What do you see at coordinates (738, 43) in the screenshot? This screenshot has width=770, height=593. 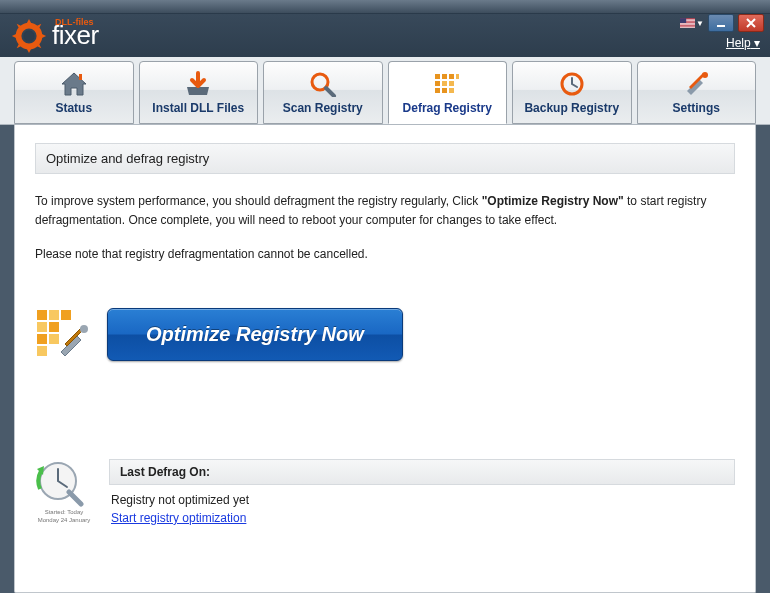 I see `help-label: Help` at bounding box center [738, 43].